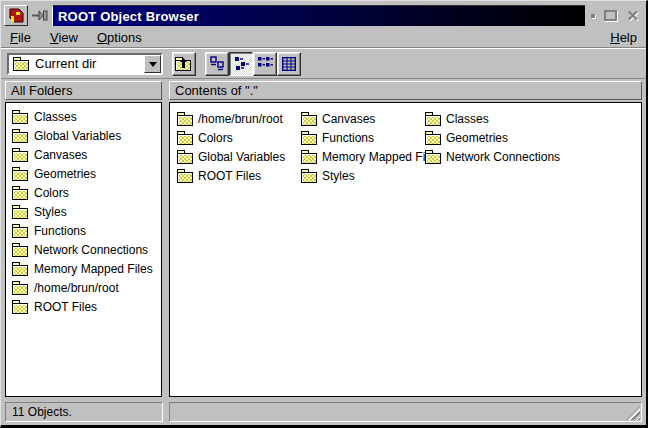  Describe the element at coordinates (76, 288) in the screenshot. I see `tree-item-label: /home/brun/root` at that location.